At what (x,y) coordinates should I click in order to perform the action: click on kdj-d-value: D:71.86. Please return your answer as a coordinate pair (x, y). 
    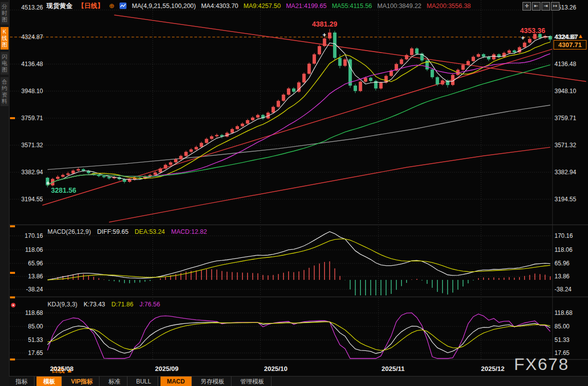
    Looking at the image, I should click on (122, 304).